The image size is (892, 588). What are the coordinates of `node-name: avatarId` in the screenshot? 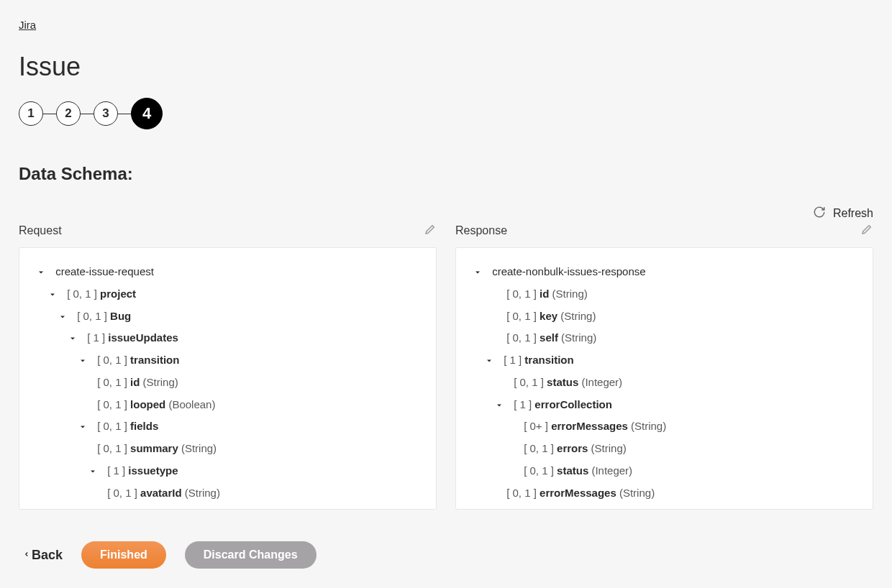 It's located at (161, 493).